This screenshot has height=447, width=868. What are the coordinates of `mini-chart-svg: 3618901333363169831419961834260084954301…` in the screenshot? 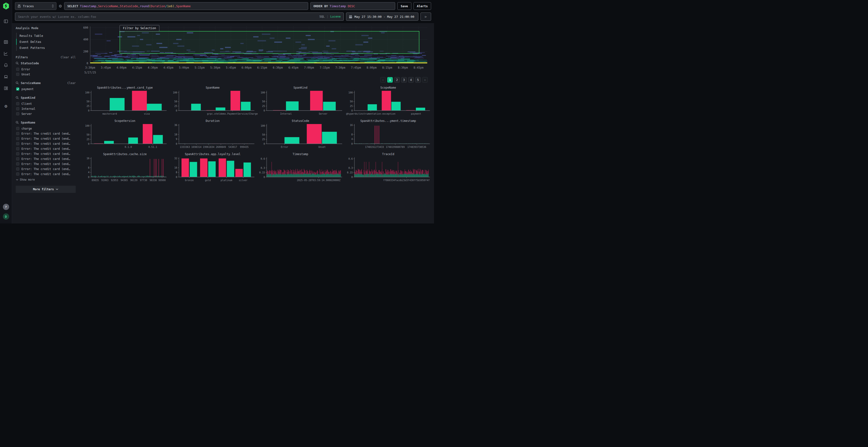 It's located at (213, 137).